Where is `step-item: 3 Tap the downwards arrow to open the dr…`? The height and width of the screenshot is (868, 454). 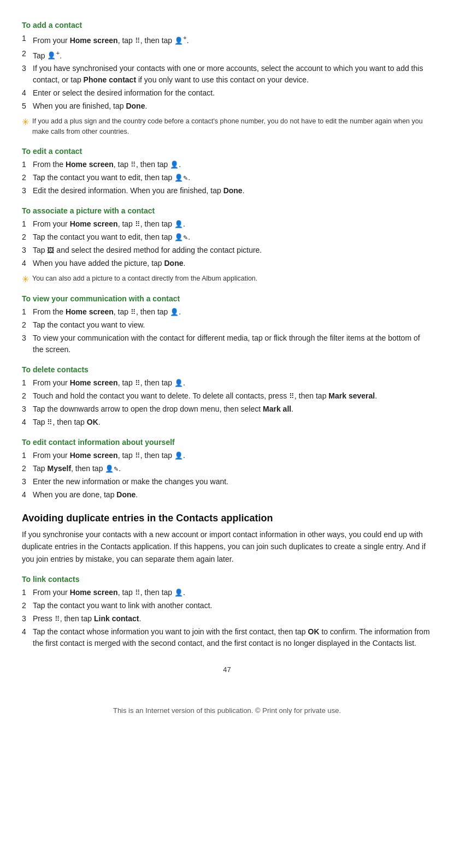
step-item: 3 Tap the downwards arrow to open the dr… is located at coordinates (227, 409).